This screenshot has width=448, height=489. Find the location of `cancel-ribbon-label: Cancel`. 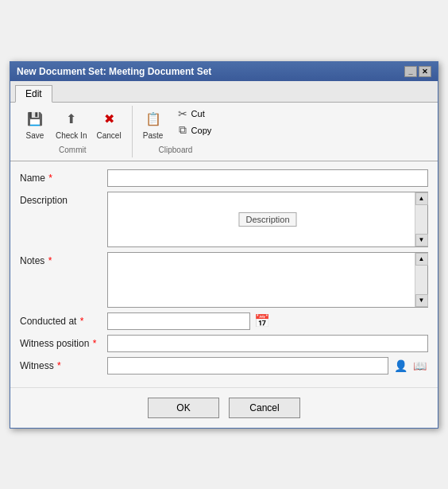

cancel-ribbon-label: Cancel is located at coordinates (108, 135).